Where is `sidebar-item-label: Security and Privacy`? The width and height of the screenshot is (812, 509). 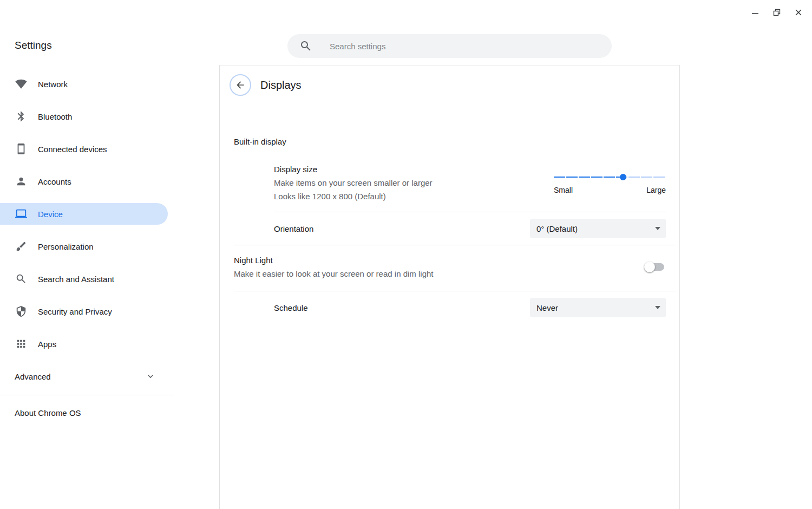 sidebar-item-label: Security and Privacy is located at coordinates (75, 312).